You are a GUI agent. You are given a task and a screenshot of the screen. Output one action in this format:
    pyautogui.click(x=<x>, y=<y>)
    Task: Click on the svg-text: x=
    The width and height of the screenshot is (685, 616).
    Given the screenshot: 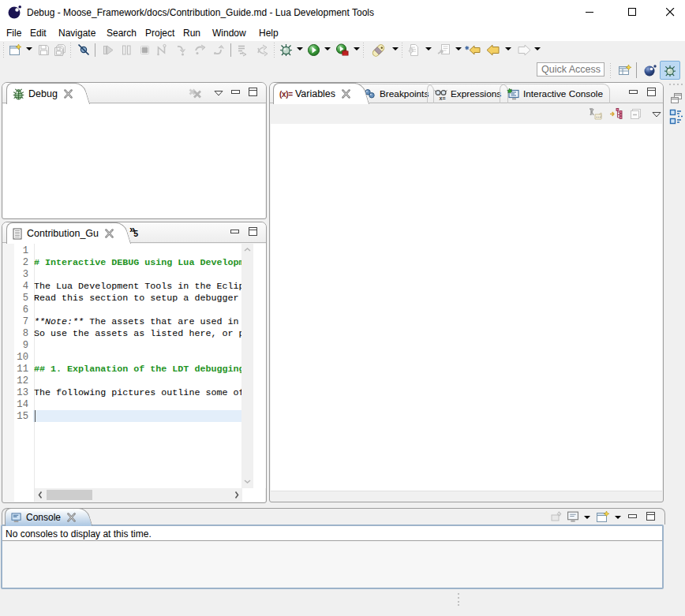 What is the action you would take?
    pyautogui.click(x=443, y=98)
    